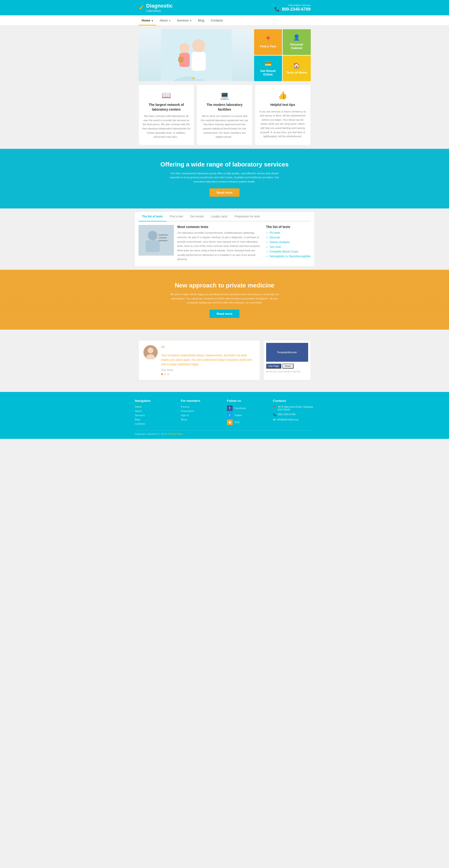 This screenshot has height=868, width=449. What do you see at coordinates (156, 241) in the screenshot?
I see `tab-content-image` at bounding box center [156, 241].